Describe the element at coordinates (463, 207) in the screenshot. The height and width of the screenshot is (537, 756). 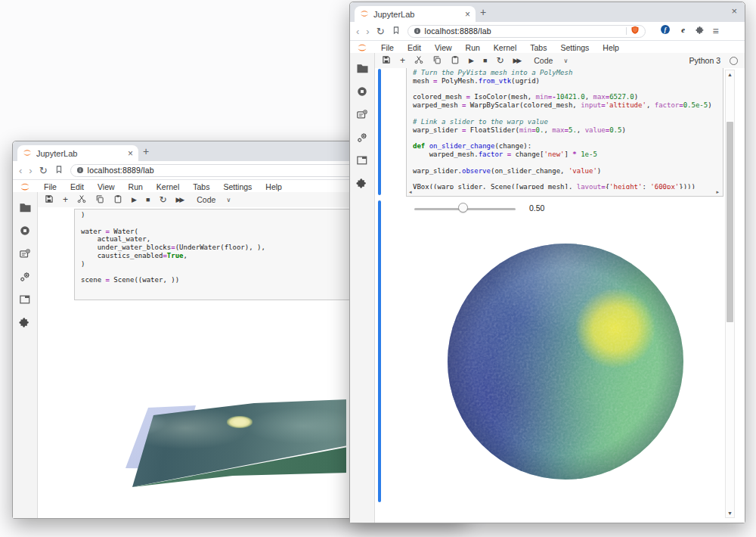
I see `slider-handle` at that location.